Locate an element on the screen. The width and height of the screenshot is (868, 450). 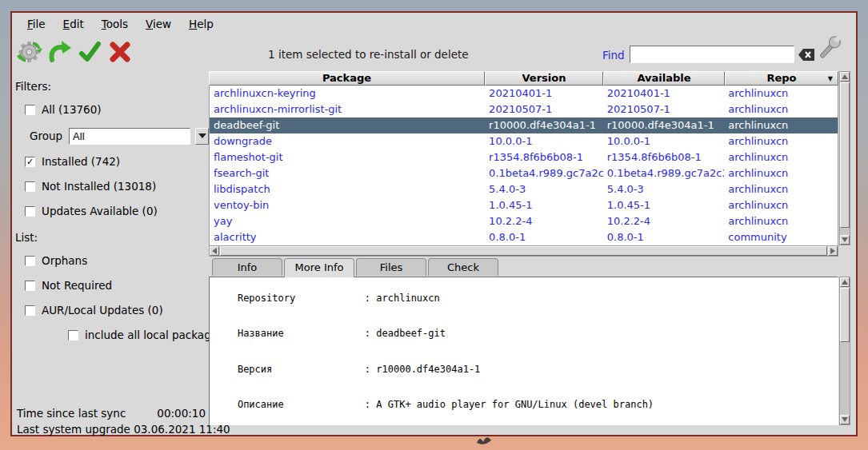
cancel-changes-button is located at coordinates (120, 52).